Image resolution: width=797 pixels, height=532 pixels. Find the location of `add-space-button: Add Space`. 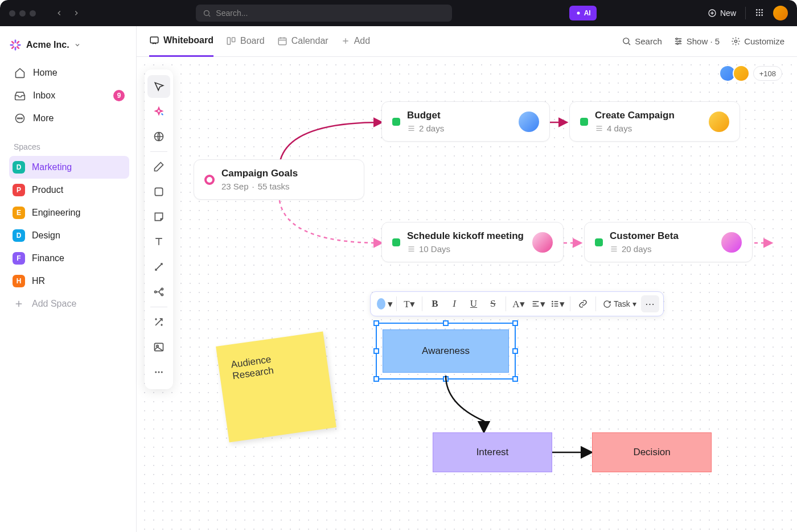

add-space-button: Add Space is located at coordinates (69, 304).